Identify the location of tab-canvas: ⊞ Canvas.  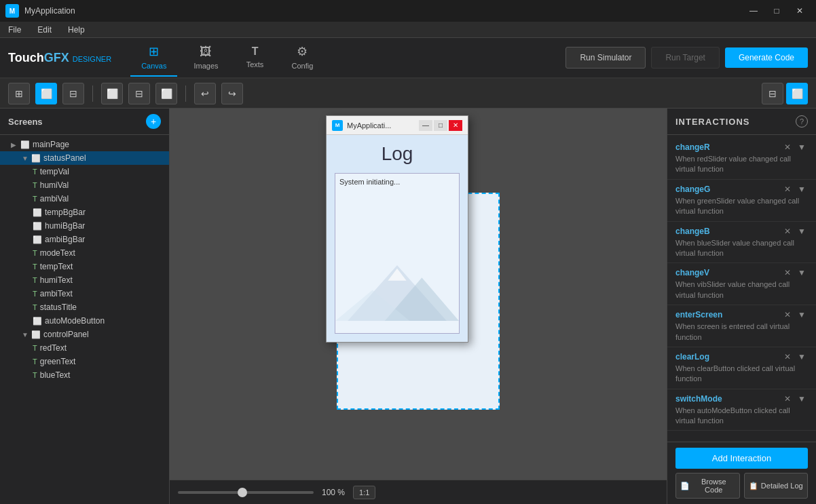
(153, 58).